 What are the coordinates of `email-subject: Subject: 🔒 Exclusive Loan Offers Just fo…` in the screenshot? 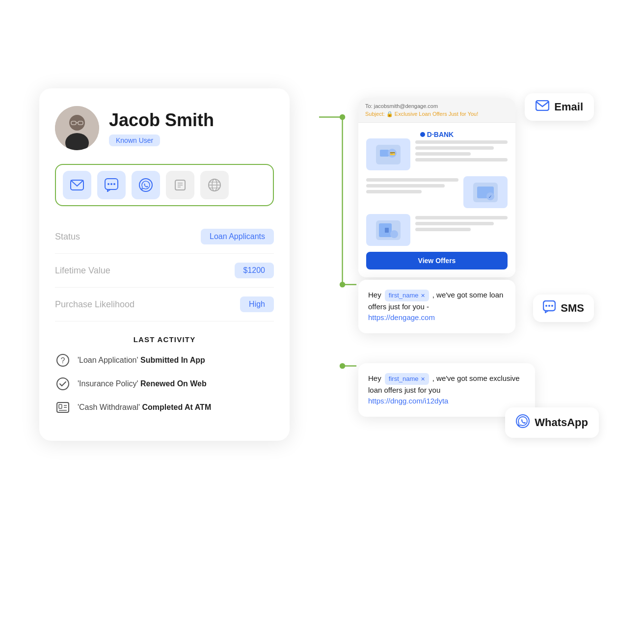 It's located at (437, 114).